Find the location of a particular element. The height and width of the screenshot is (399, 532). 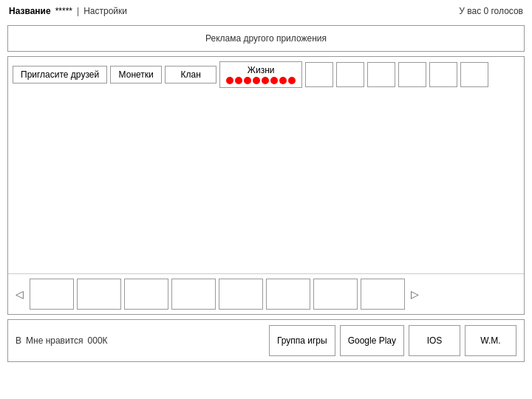

tab-coins: Монетки is located at coordinates (136, 75).